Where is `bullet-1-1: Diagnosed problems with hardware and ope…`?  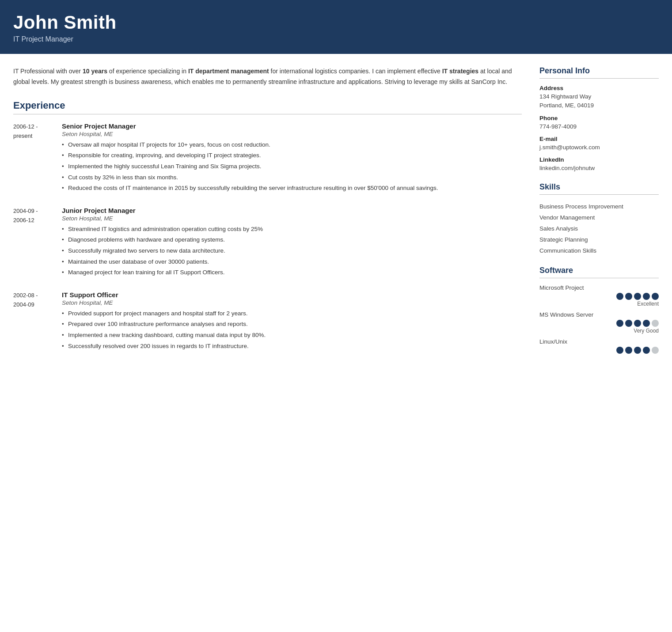
bullet-1-1: Diagnosed problems with hardware and ope… is located at coordinates (292, 240).